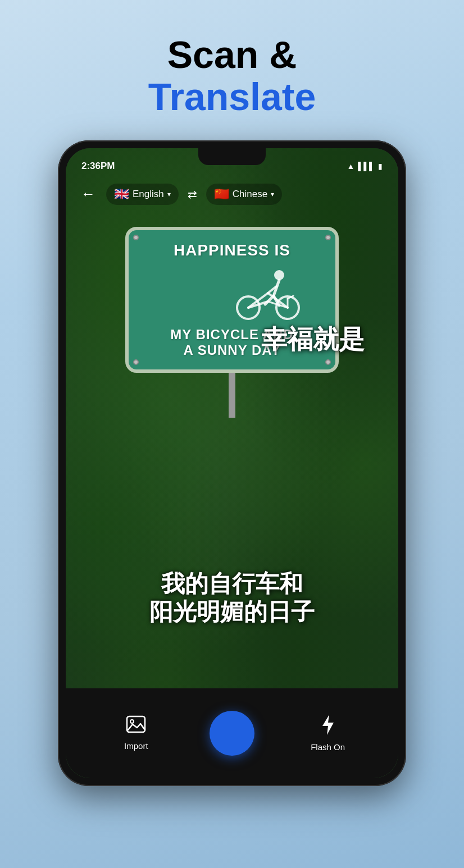 Image resolution: width=464 pixels, height=868 pixels. Describe the element at coordinates (98, 166) in the screenshot. I see `status-time: 2:36PM` at that location.